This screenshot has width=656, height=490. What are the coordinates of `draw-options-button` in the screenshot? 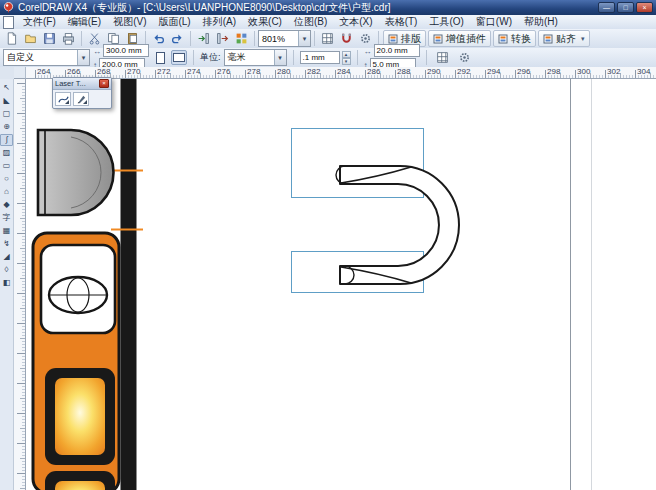 It's located at (464, 58).